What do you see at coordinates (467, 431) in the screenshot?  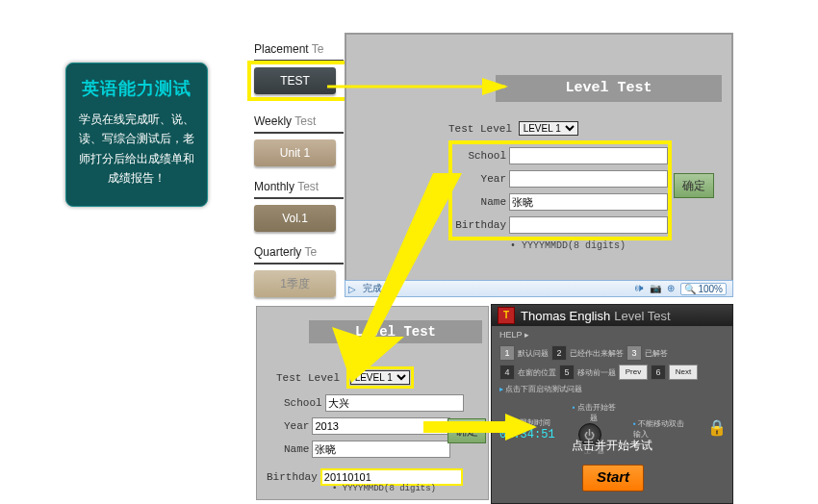 I see `confirm-button-2: 确定` at bounding box center [467, 431].